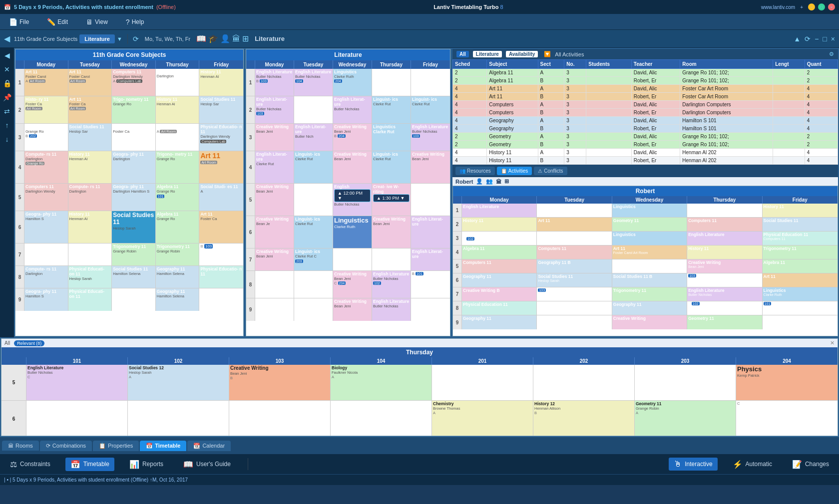 This screenshot has height=504, width=839. What do you see at coordinates (574, 294) in the screenshot?
I see `r-7-tue: 103` at bounding box center [574, 294].